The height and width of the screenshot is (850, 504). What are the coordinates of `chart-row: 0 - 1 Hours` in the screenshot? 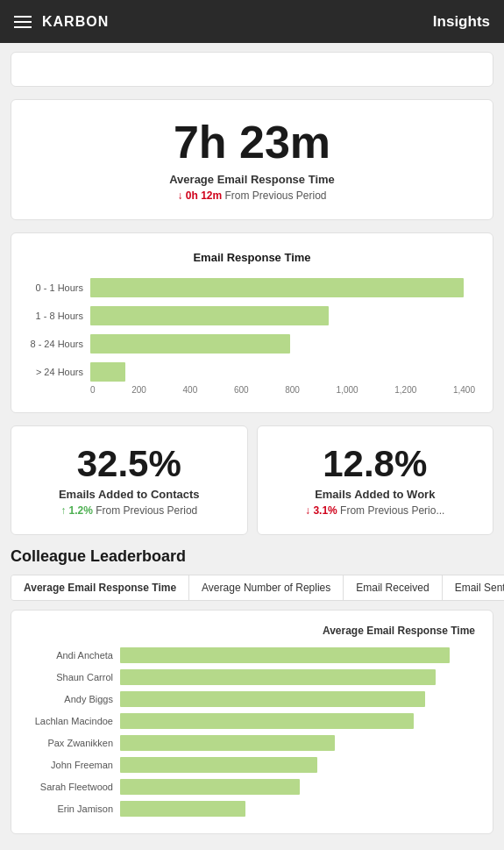 It's located at (282, 288).